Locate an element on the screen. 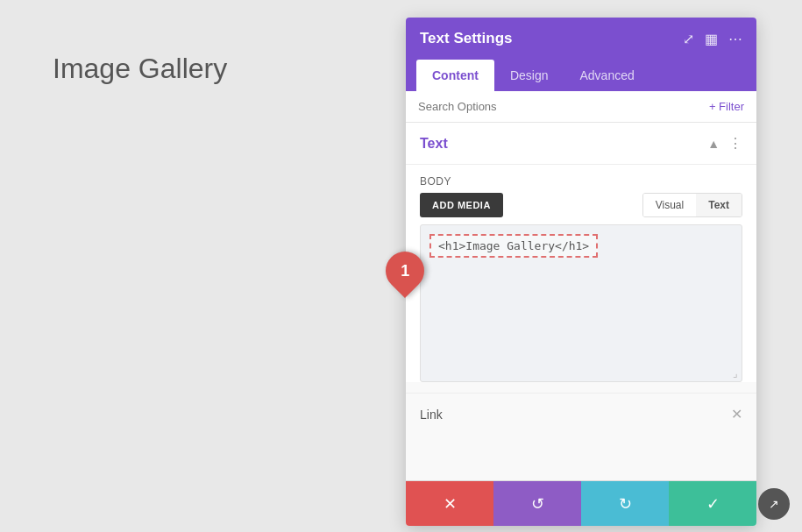 Image resolution: width=802 pixels, height=532 pixels. link-section: Link ✕ is located at coordinates (581, 414).